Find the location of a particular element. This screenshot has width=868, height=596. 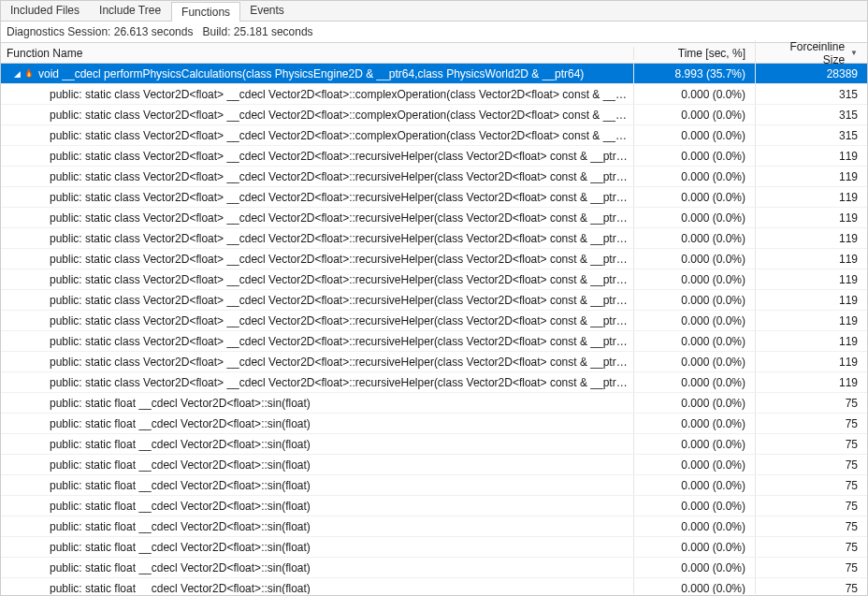

collapse-icon: ◢ is located at coordinates (17, 74).